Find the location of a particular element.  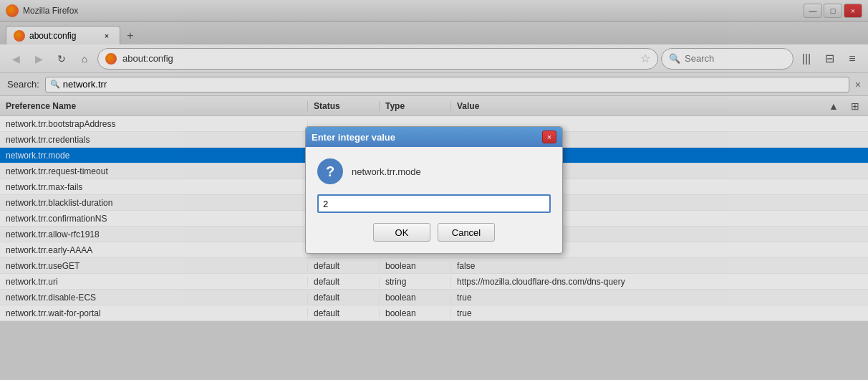

dialog-field-name: network.trr.mode is located at coordinates (387, 172).